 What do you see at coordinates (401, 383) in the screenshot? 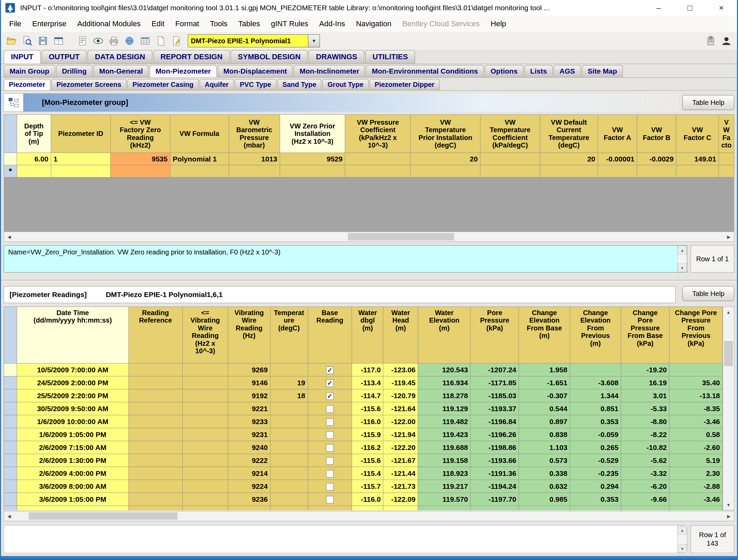
I see `cell: -119.45` at bounding box center [401, 383].